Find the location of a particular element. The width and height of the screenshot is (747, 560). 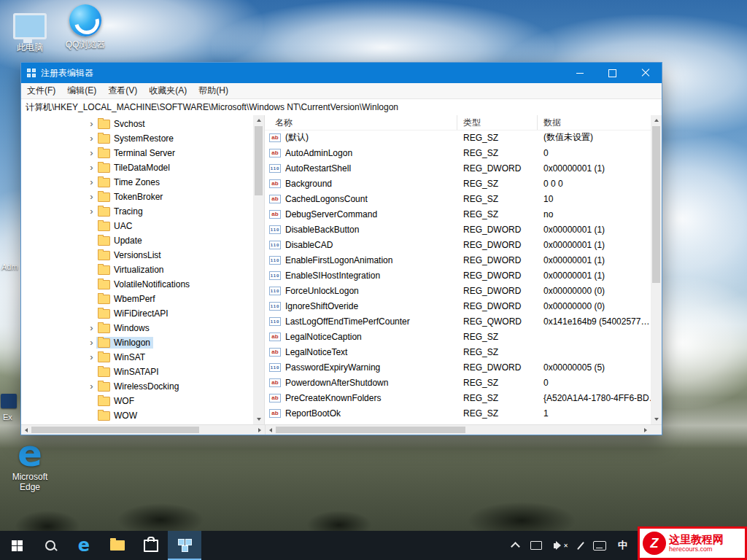

table-row: abLegalNoticeTextREG_SZ is located at coordinates (458, 351).